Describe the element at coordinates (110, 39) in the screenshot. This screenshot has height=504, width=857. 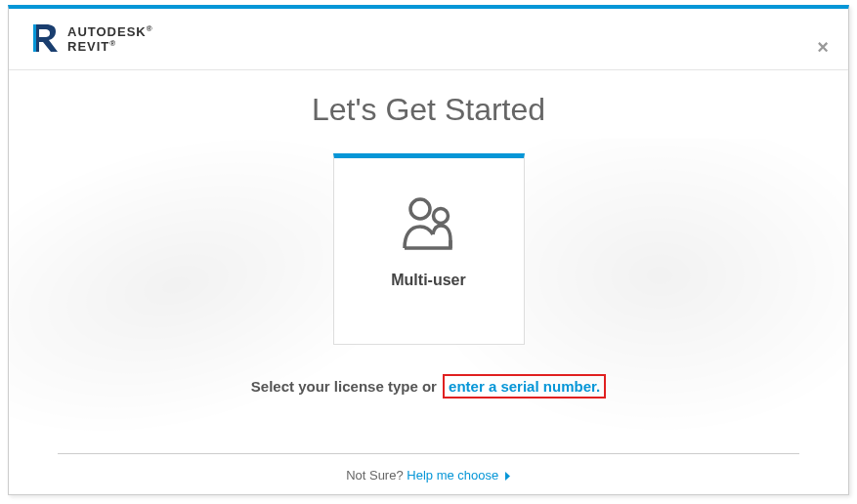
I see `brand-text: AUTODESK® REVIT®` at that location.